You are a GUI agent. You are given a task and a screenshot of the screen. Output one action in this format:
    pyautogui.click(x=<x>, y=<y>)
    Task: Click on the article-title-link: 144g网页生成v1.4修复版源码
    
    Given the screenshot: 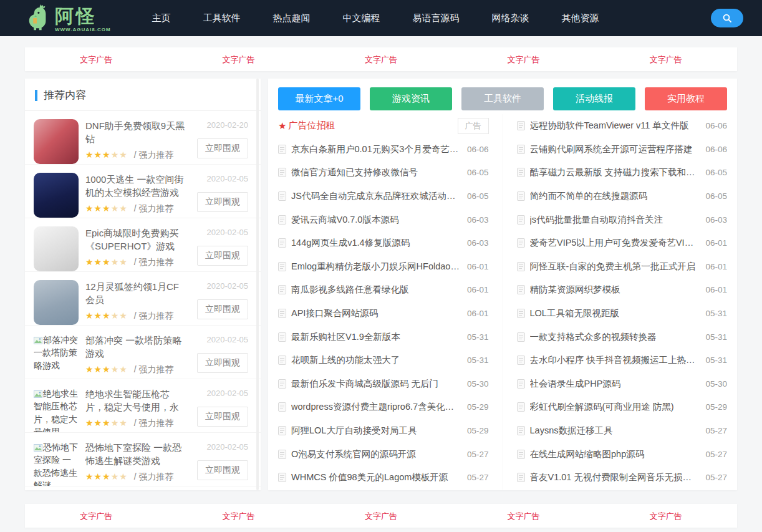 What is the action you would take?
    pyautogui.click(x=376, y=243)
    